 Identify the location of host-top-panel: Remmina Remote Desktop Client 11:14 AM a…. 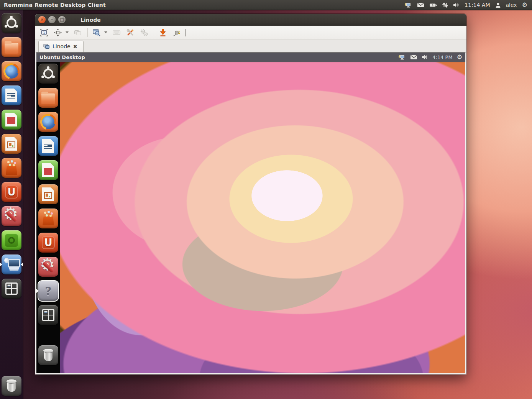
(266, 5).